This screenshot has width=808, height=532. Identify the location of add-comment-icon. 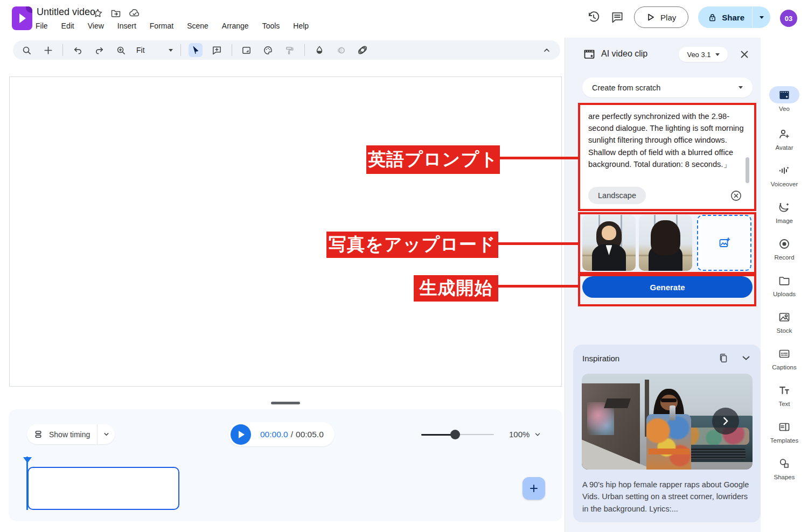
(217, 50).